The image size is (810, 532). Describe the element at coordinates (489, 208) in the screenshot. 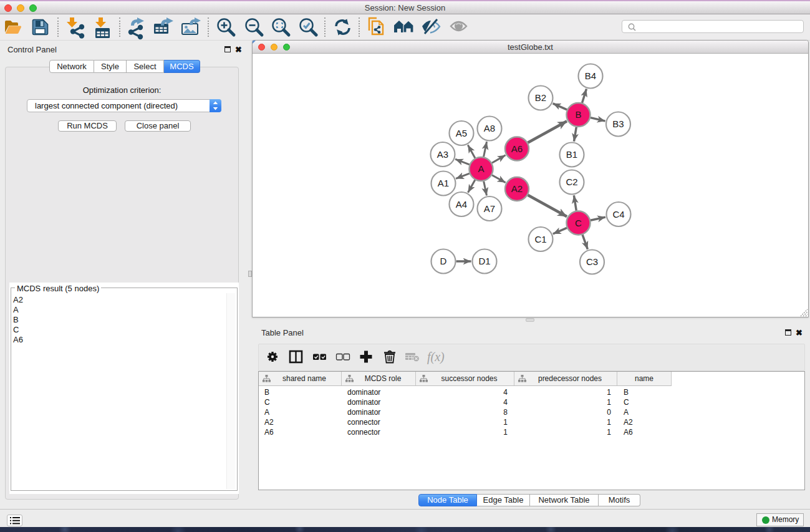

I see `svg-text: A7` at that location.